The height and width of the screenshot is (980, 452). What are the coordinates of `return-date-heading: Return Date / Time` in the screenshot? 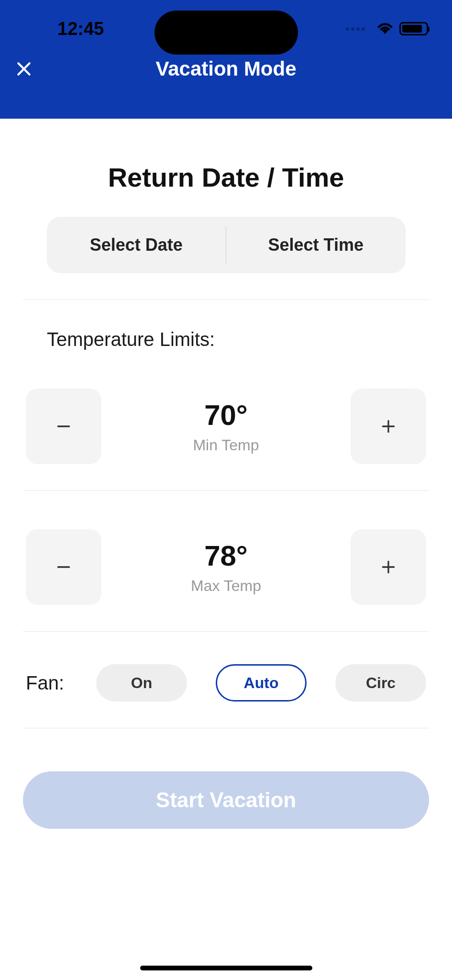 It's located at (226, 177).